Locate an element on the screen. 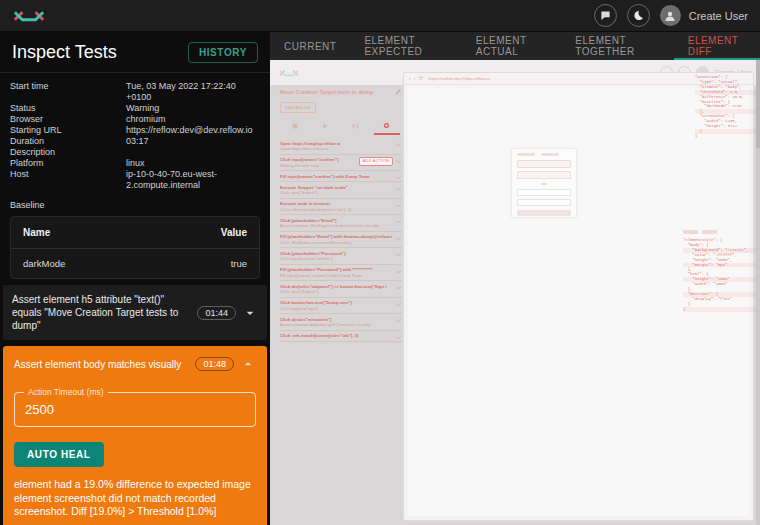 The width and height of the screenshot is (760, 525). duration-badge: 01:48 is located at coordinates (214, 364).